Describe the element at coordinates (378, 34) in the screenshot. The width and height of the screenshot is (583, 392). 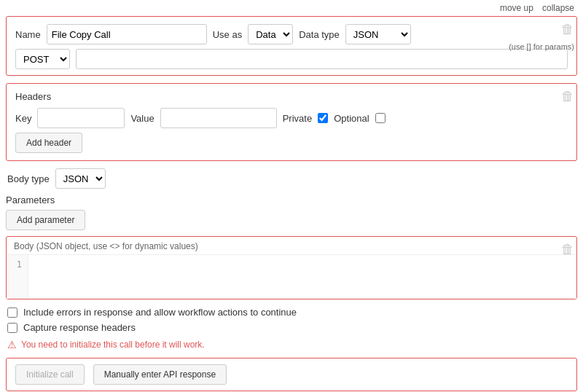
I see `data-type-select: JSON` at that location.